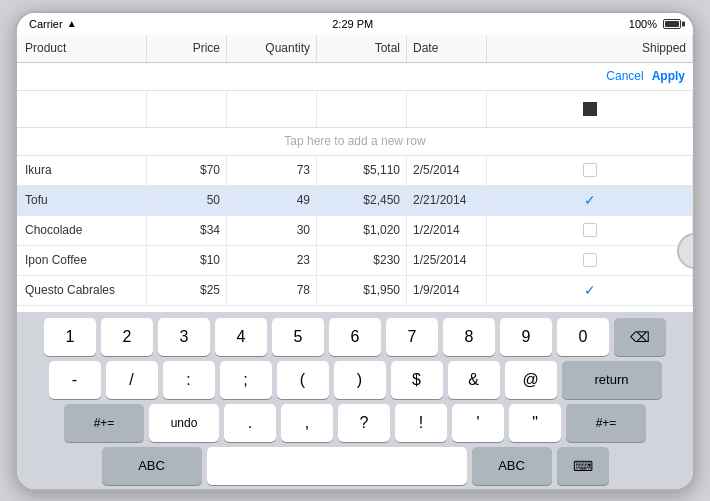 The width and height of the screenshot is (710, 501). I want to click on key-hashtag-right: #+=, so click(606, 423).